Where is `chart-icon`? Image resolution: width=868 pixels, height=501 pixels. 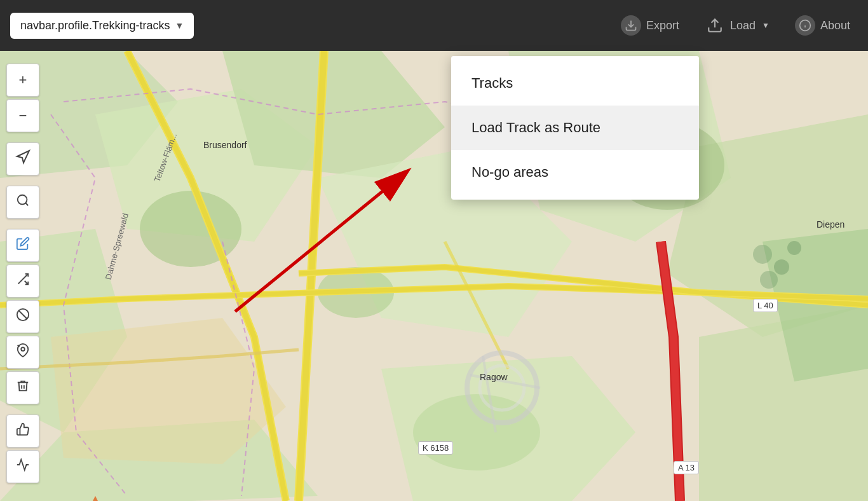 chart-icon is located at coordinates (23, 467).